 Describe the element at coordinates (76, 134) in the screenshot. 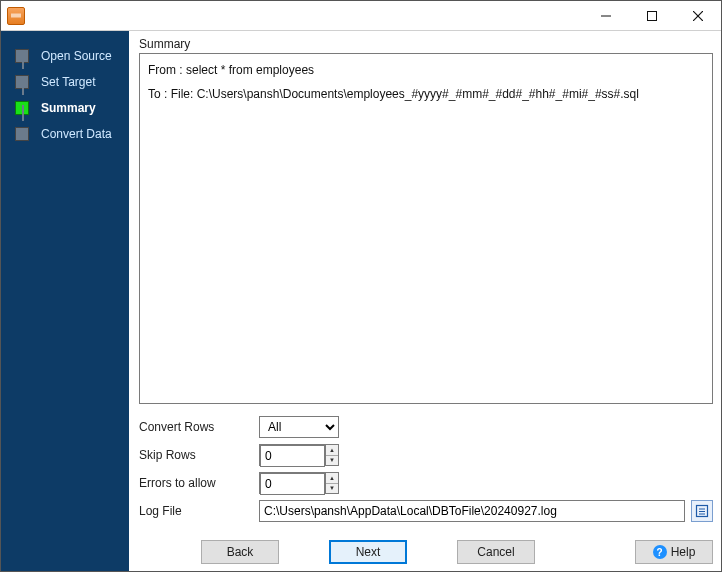

I see `step-label: Convert Data` at that location.